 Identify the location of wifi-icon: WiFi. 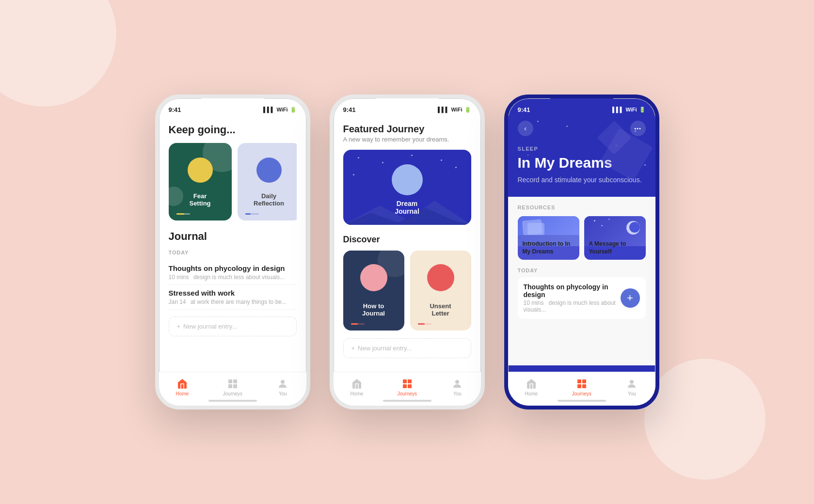
(282, 110).